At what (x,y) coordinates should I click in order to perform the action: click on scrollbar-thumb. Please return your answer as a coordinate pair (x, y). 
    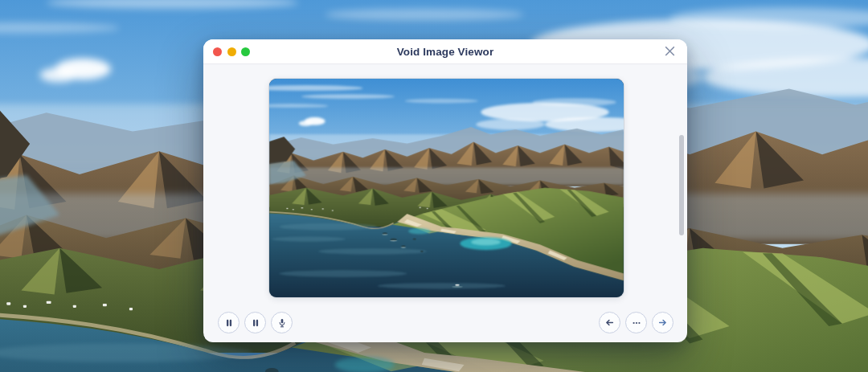
    Looking at the image, I should click on (682, 185).